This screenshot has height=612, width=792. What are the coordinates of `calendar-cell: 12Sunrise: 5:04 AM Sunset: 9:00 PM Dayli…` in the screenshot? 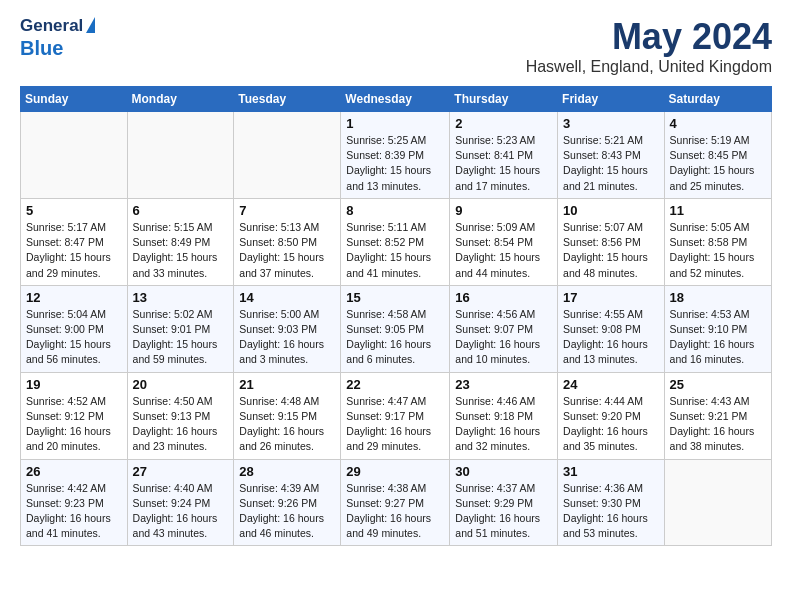 It's located at (74, 328).